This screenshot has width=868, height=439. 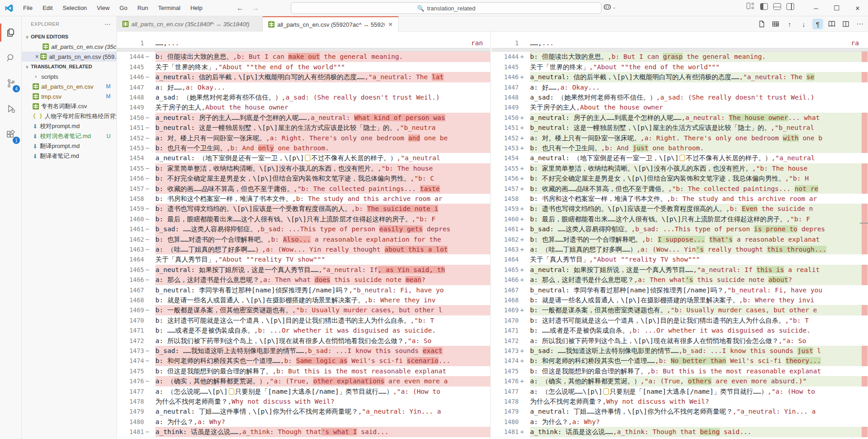 What do you see at coordinates (680, 138) in the screenshot?
I see `diff-row-1452: 1452+a: 对。楼上只有一间卧室一张床呢。,a: Right. There'…` at bounding box center [680, 138].